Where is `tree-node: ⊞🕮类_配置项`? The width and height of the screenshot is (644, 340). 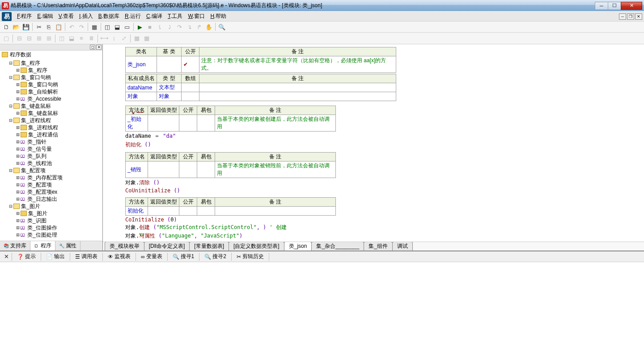
tree-node: ⊞🕮类_配置项 is located at coordinates (51, 185).